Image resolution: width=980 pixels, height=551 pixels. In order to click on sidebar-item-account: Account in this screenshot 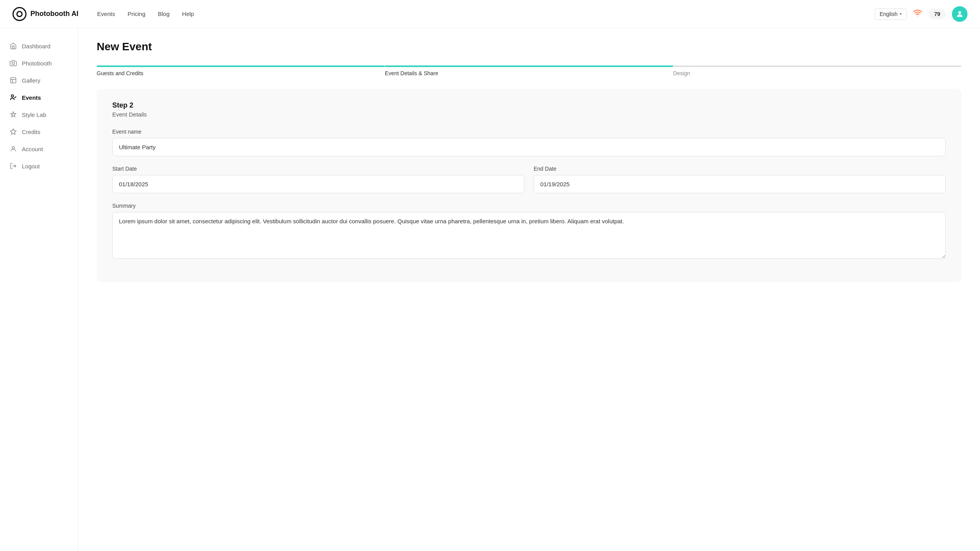, I will do `click(39, 149)`.